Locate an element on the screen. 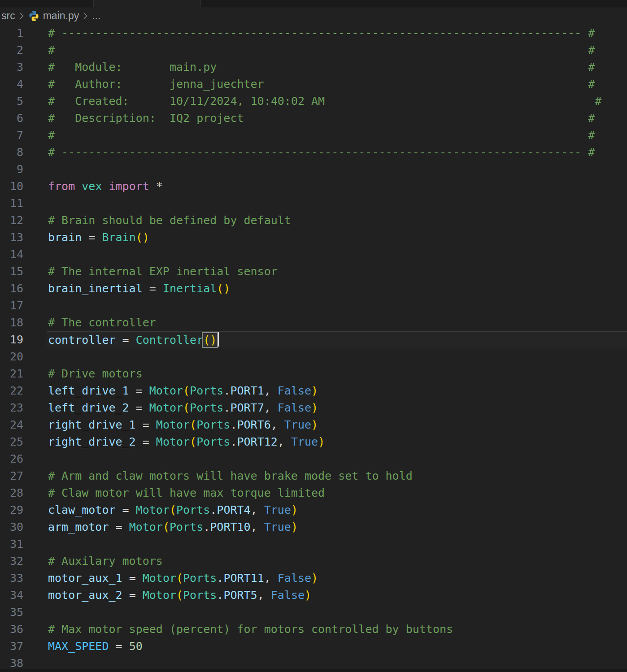 Image resolution: width=627 pixels, height=672 pixels. line-number: 33 is located at coordinates (12, 578).